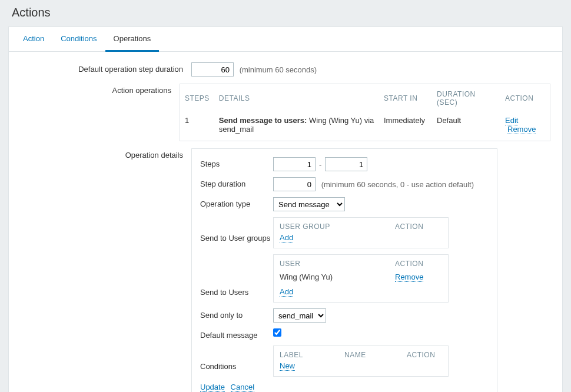 The width and height of the screenshot is (571, 392). What do you see at coordinates (344, 387) in the screenshot?
I see `row-update-cancel: Update Cancel` at bounding box center [344, 387].